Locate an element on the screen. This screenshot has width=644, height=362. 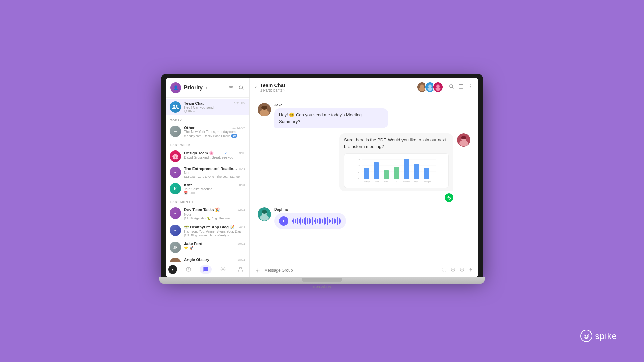
spike-at-icon: @ is located at coordinates (586, 336).